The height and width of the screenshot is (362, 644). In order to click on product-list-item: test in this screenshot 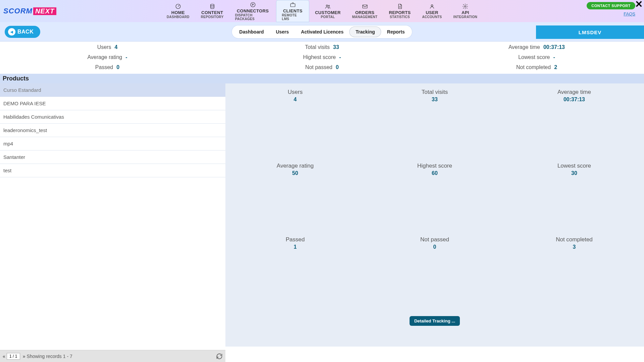, I will do `click(113, 171)`.